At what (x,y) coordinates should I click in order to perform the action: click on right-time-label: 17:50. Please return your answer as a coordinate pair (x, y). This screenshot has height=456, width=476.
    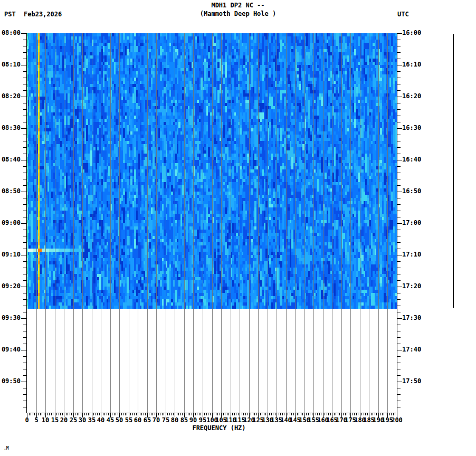
    Looking at the image, I should click on (414, 381).